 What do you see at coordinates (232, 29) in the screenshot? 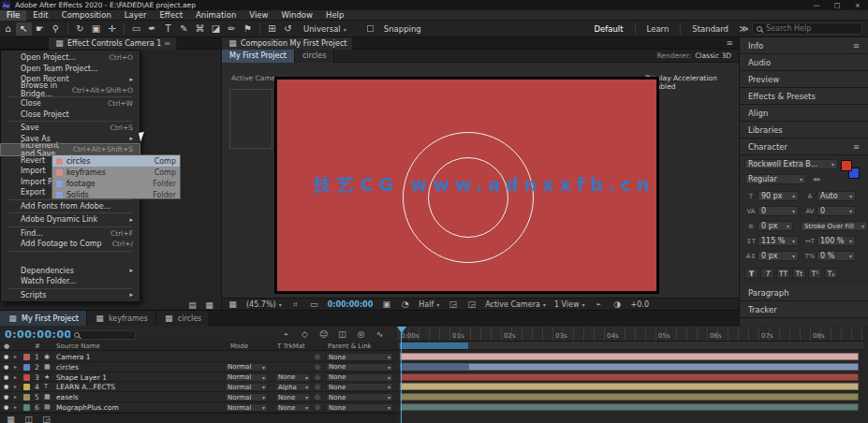
I see `roto-brush-tool-icon` at bounding box center [232, 29].